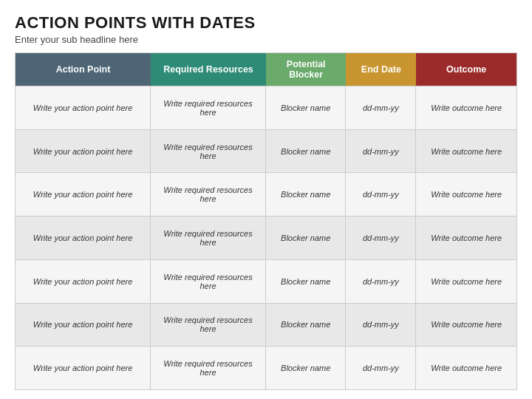 The height and width of the screenshot is (399, 532). Describe the element at coordinates (266, 40) in the screenshot. I see `page-subtitle: Enter your sub headline here` at that location.